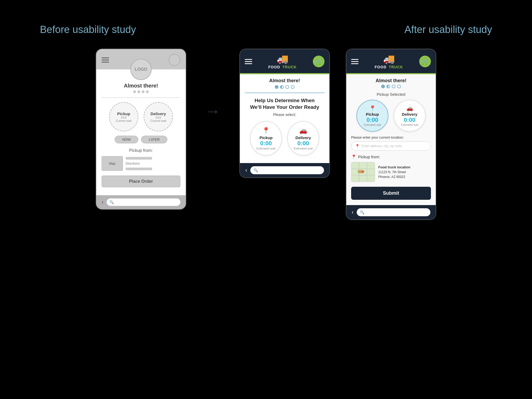  I want to click on help-text: Help Us Determine When We'll Have Your O…, so click(285, 104).